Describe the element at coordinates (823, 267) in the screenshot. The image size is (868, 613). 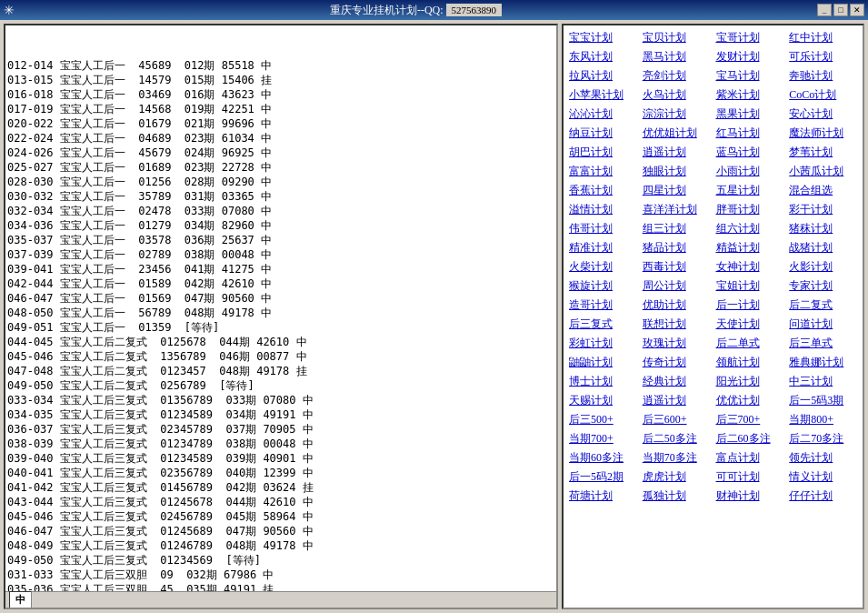
I see `plan-link: 火影计划` at that location.